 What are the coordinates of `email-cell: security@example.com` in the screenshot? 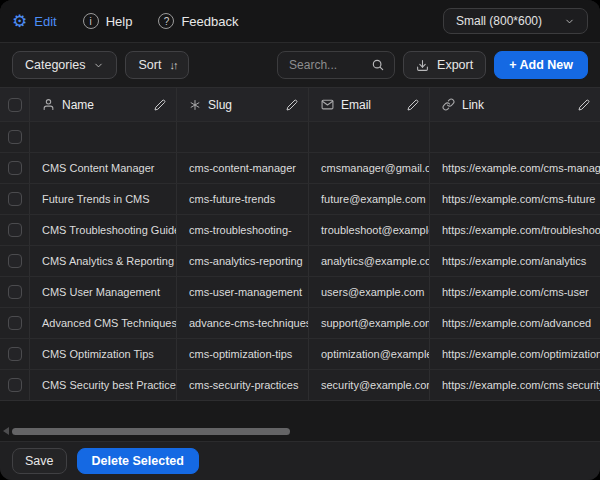 It's located at (370, 385).